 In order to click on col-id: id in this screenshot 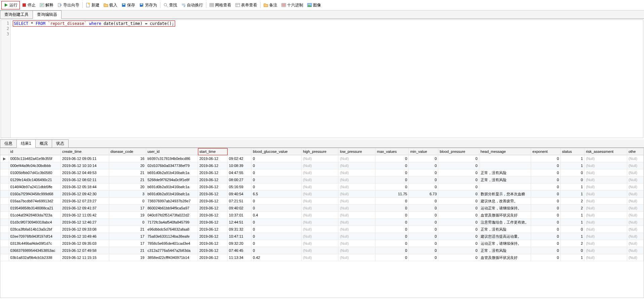, I will do `click(35, 152)`.